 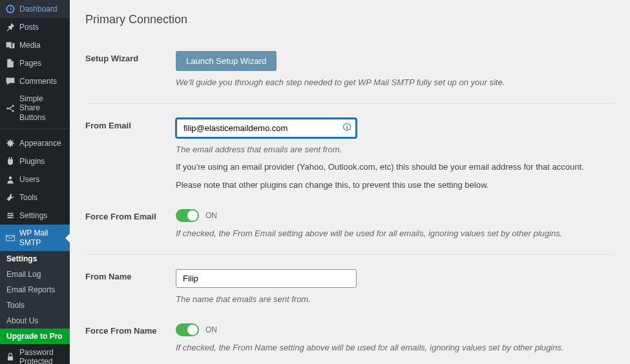 What do you see at coordinates (30, 63) in the screenshot?
I see `sidebar-label: Pages` at bounding box center [30, 63].